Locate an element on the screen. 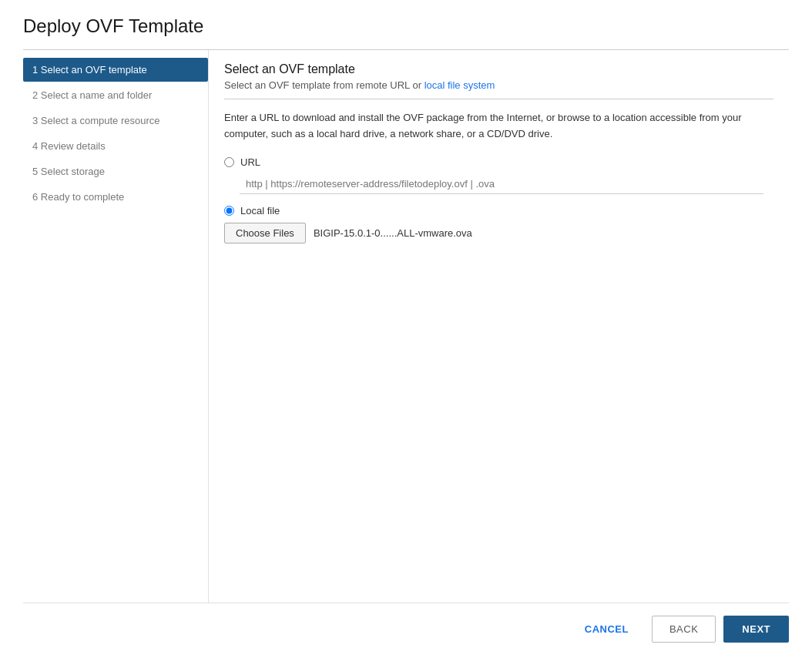 The image size is (812, 658). page-title: Deploy OVF Template is located at coordinates (406, 26).